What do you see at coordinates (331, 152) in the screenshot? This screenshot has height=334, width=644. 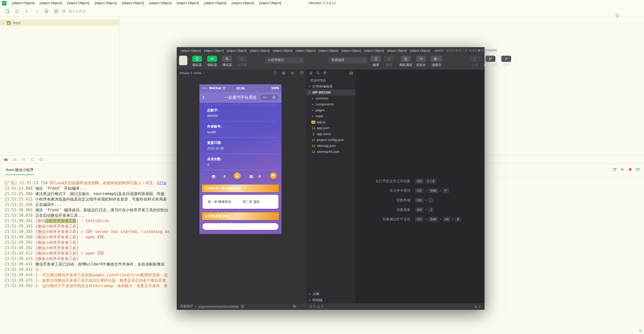 I see `file-tree-item: {..}sitemap44.json` at bounding box center [331, 152].